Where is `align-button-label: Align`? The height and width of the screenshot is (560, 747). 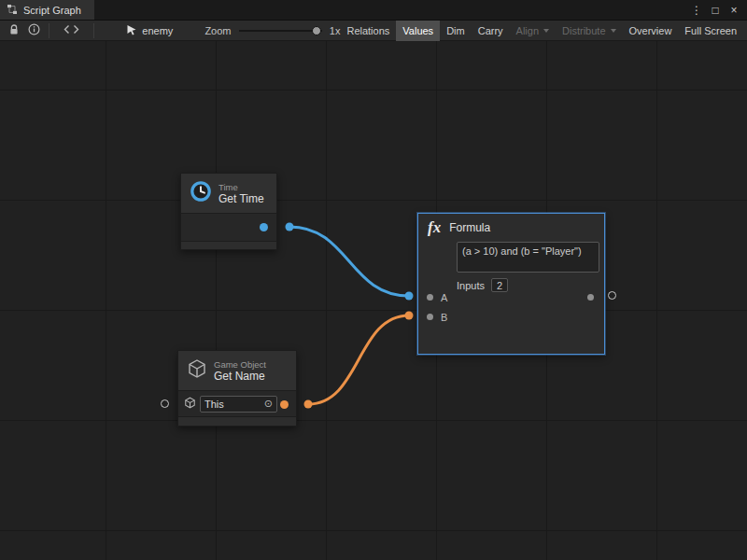 align-button-label: Align is located at coordinates (528, 31).